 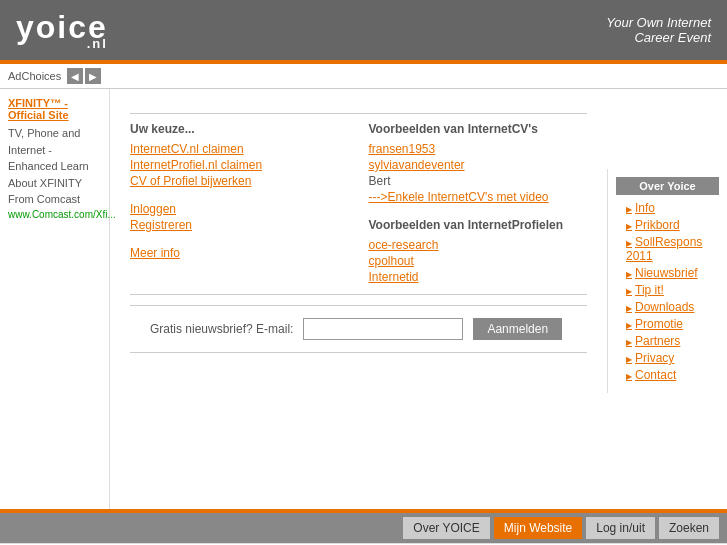 What do you see at coordinates (364, 30) in the screenshot?
I see `header: yoice.nl Your Own Internet Career Event` at bounding box center [364, 30].